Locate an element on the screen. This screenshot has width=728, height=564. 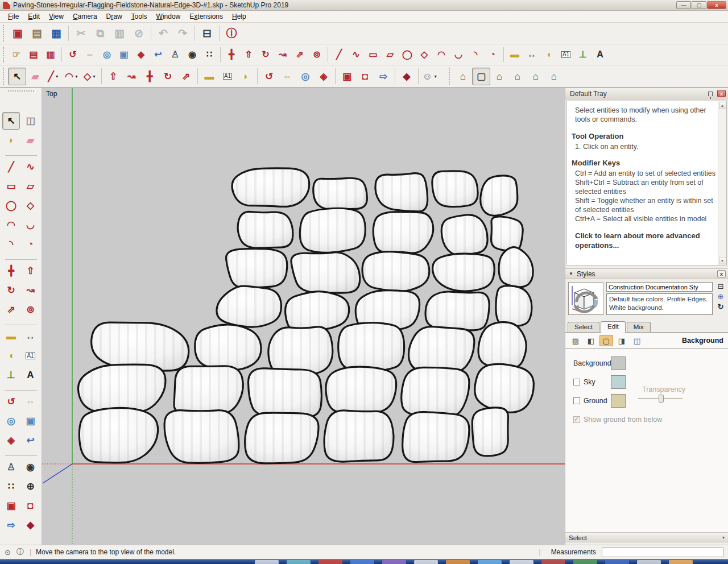
zoom-window-button: ▣ is located at coordinates (31, 421).